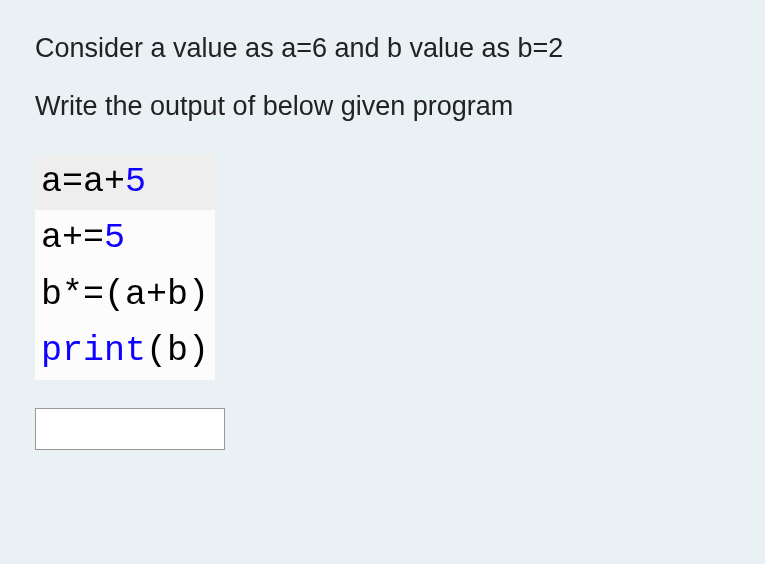  I want to click on code-token: +=, so click(83, 238).